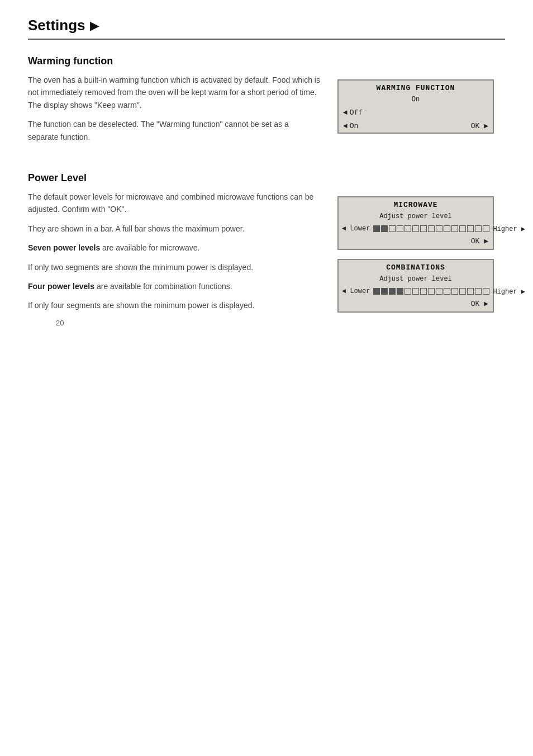 The image size is (533, 756). Describe the element at coordinates (416, 112) in the screenshot. I see `warming-off-row: ◄ Off` at that location.